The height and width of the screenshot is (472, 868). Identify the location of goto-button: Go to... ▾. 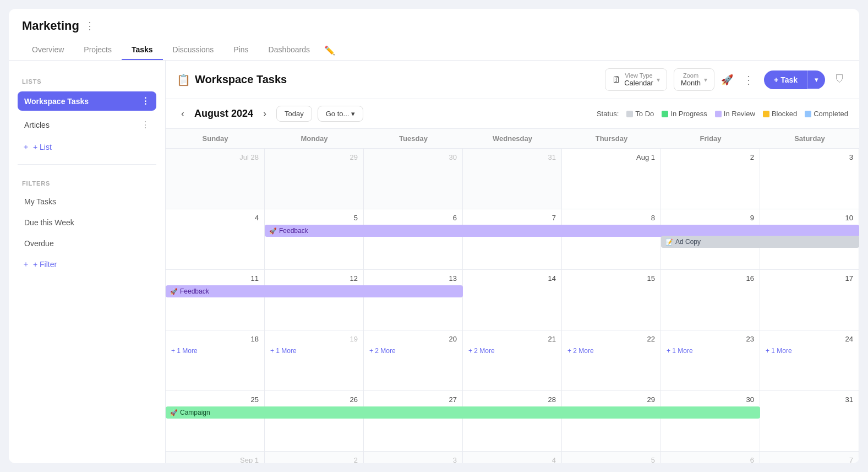
(341, 113).